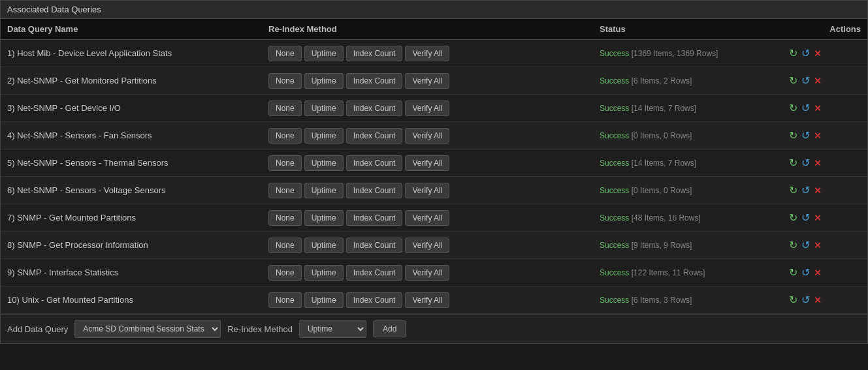 This screenshot has height=370, width=868. What do you see at coordinates (333, 329) in the screenshot?
I see `uptime-dropdown: None Uptime Index Count Verify All` at bounding box center [333, 329].